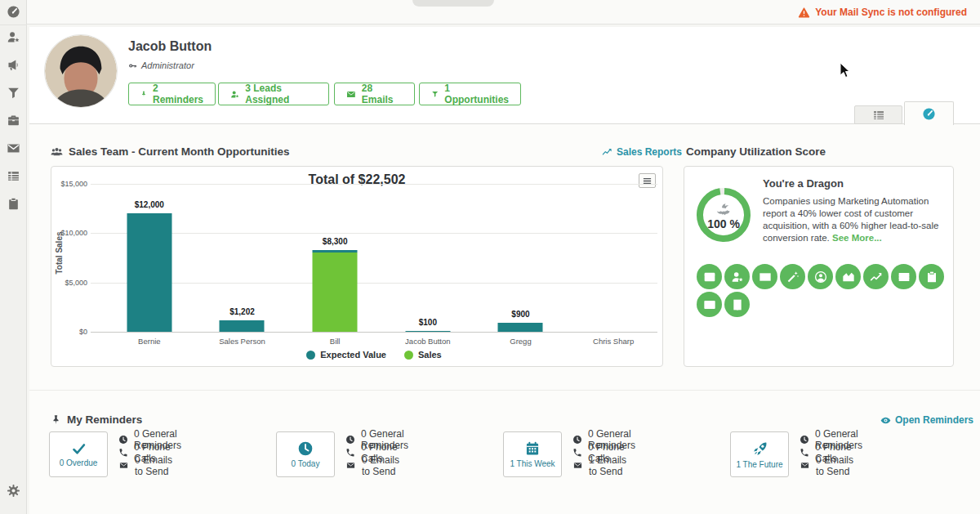 This screenshot has width=980, height=514. I want to click on future-box: 1 The Future, so click(760, 454).